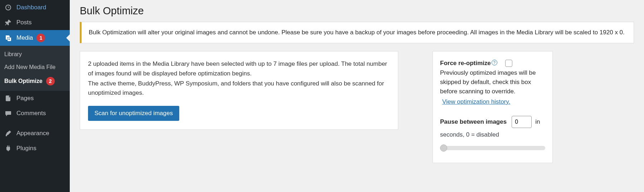 This screenshot has height=192, width=644. Describe the element at coordinates (8, 148) in the screenshot. I see `plug-icon` at that location.